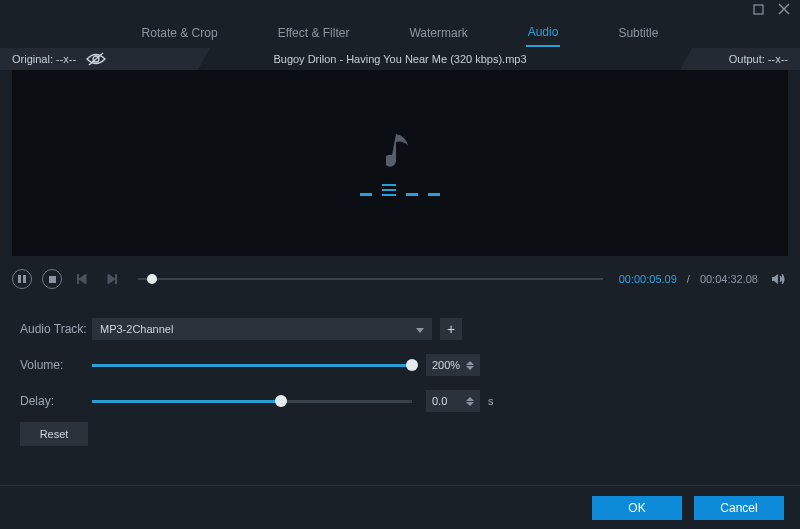 The image size is (800, 529). What do you see at coordinates (56, 401) in the screenshot?
I see `delay-label: Delay:` at bounding box center [56, 401].